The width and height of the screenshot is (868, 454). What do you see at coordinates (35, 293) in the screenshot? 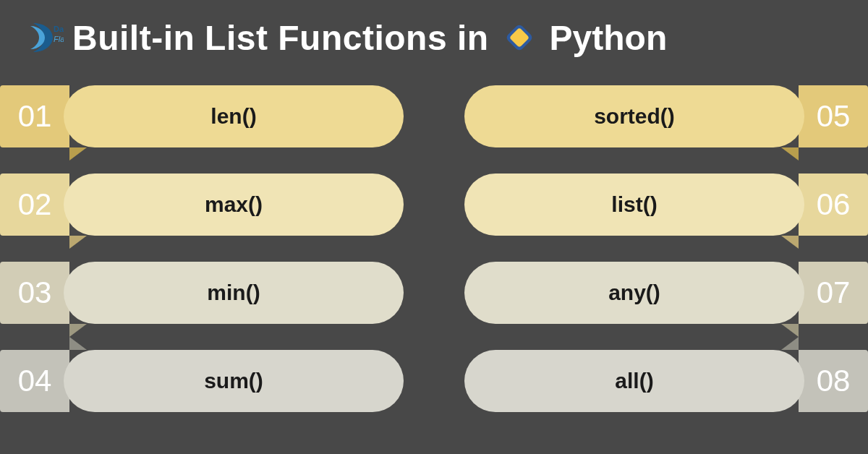
I see `num-03: 03` at bounding box center [35, 293].